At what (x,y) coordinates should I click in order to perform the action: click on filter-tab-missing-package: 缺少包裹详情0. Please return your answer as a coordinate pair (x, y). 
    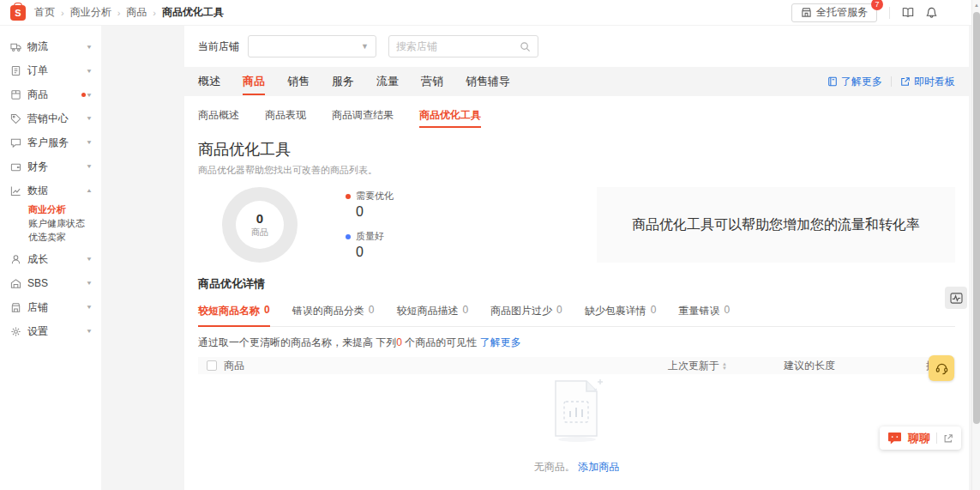
    Looking at the image, I should click on (621, 311).